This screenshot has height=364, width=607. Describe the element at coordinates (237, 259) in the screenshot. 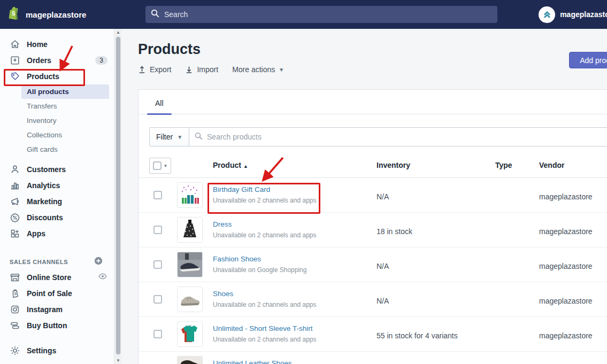

I see `product-name-link: Fashion Shoes` at that location.